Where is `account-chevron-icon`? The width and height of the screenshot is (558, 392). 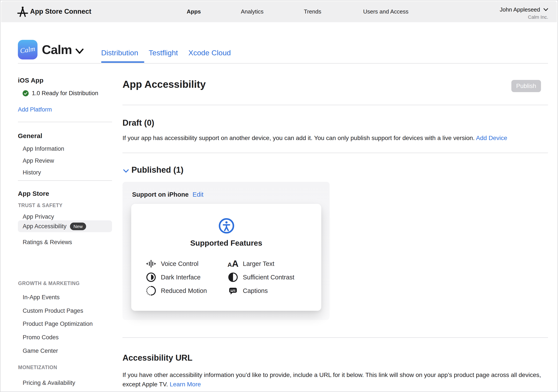
account-chevron-icon is located at coordinates (546, 10).